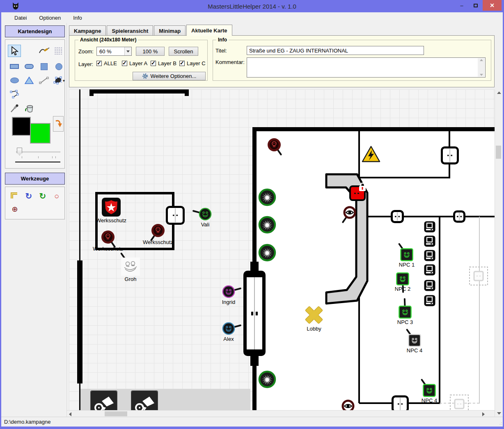 The width and height of the screenshot is (504, 429). Describe the element at coordinates (150, 51) in the screenshot. I see `zoom-100-button: 100 %` at that location.